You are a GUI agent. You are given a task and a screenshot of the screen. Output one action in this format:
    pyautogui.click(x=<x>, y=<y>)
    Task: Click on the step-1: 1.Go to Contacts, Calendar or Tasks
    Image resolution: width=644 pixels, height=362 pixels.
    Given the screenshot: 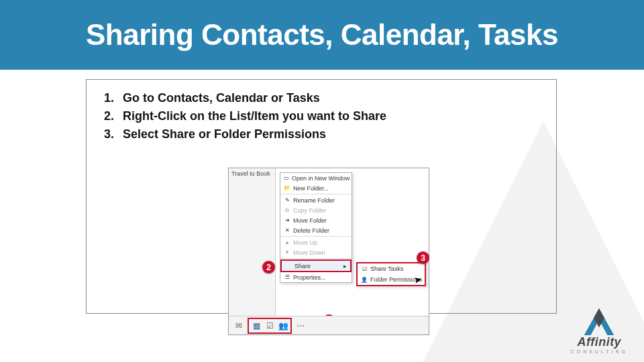 What is the action you would take?
    pyautogui.click(x=321, y=98)
    